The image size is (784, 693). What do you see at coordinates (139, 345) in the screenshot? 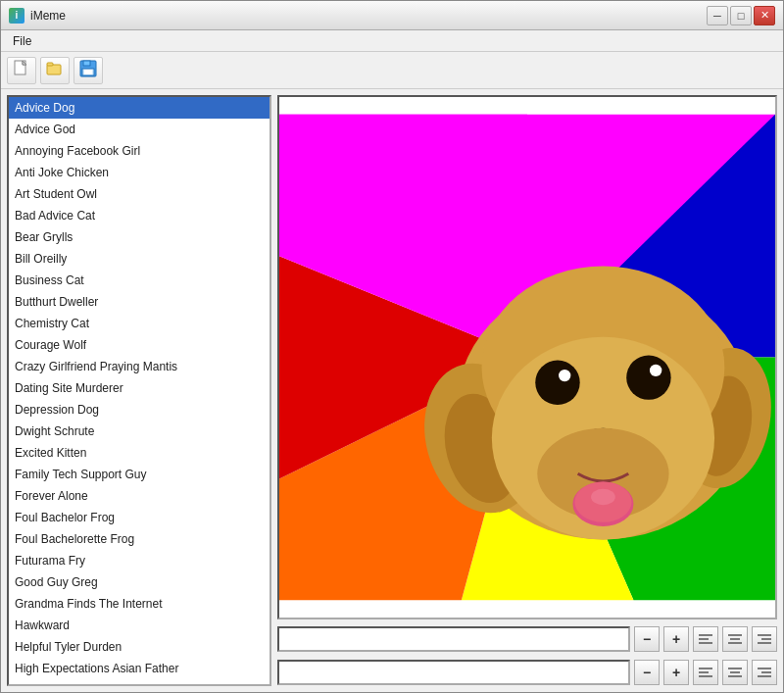
I see `list-item: Courage Wolf` at bounding box center [139, 345].